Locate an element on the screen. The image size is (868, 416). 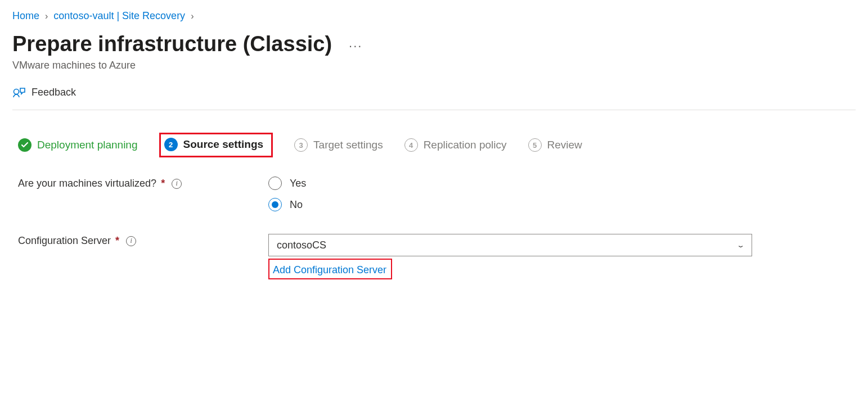
config-server-label: Configuration Server is located at coordinates (64, 241).